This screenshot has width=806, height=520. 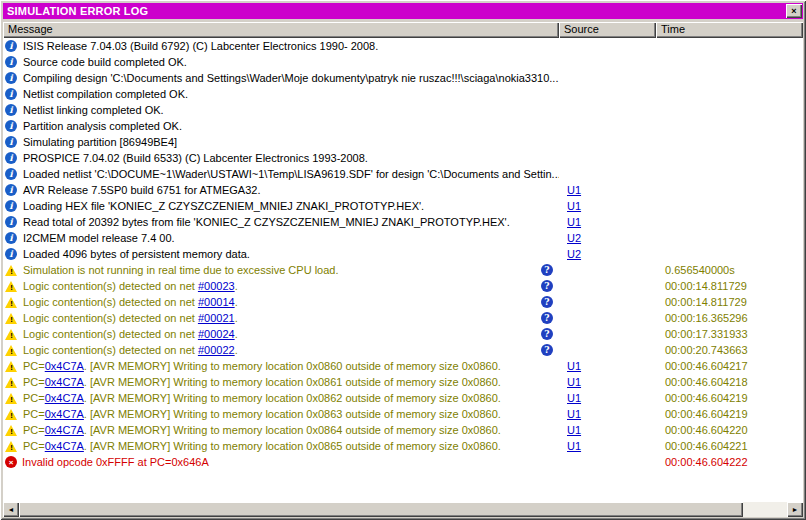 What do you see at coordinates (403, 110) in the screenshot?
I see `log-row: i Netlist linking completed OK.` at bounding box center [403, 110].